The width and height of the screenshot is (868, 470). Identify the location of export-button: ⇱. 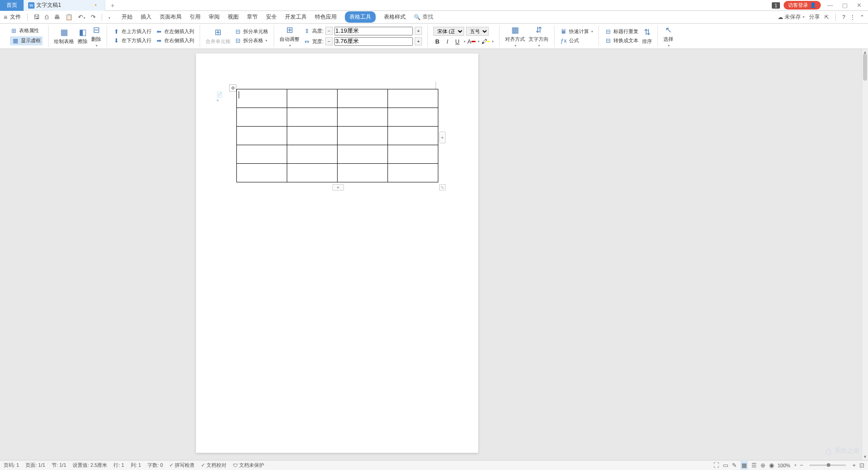
(827, 17).